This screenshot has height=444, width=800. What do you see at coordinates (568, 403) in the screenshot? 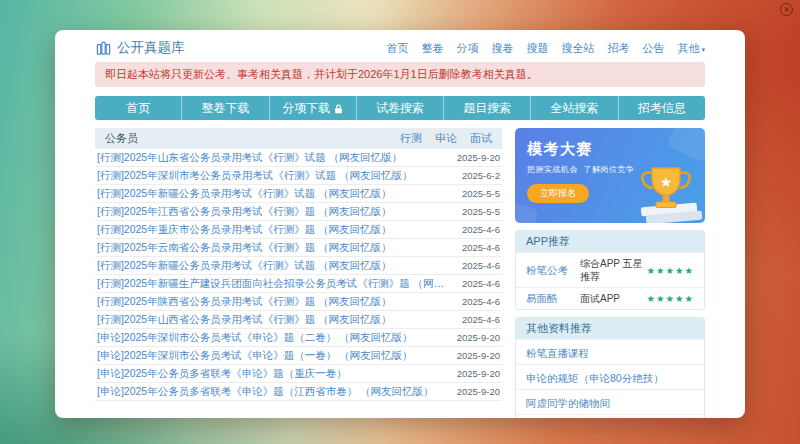
I see `resource-link: 阿虚同学的储物间` at bounding box center [568, 403].